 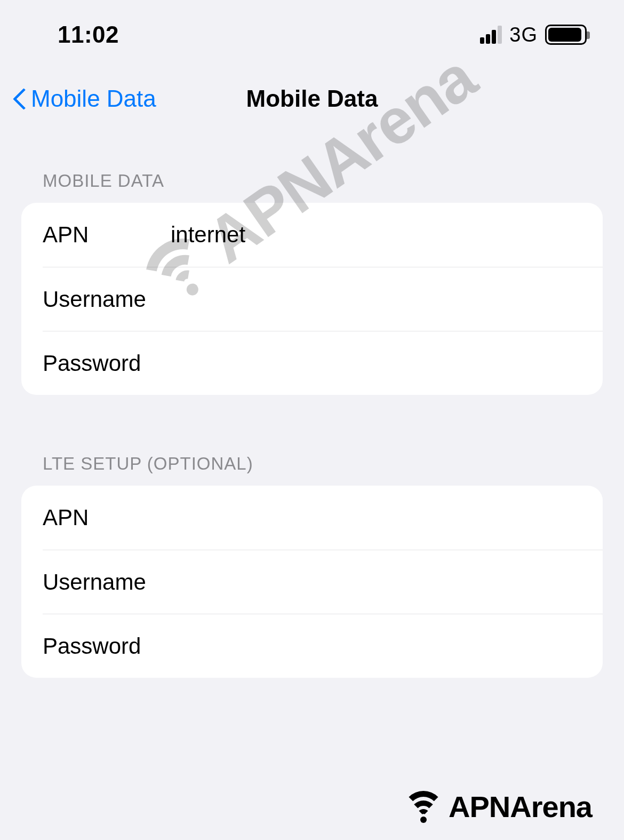 I want to click on input-lte-username, so click(x=376, y=582).